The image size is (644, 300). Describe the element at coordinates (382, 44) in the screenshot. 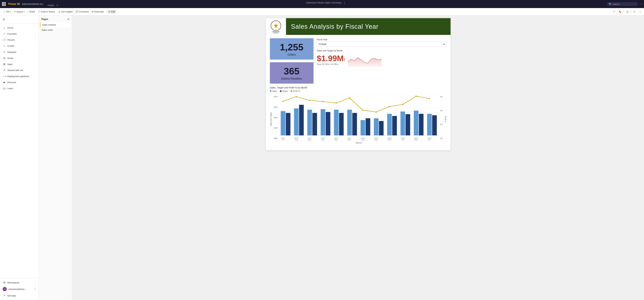

I see `fiscal-year-dropdown: FY2018 ▾` at that location.